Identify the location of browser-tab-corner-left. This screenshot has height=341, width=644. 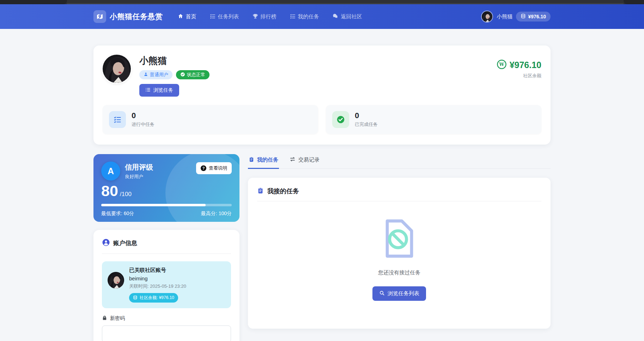
(34, 2).